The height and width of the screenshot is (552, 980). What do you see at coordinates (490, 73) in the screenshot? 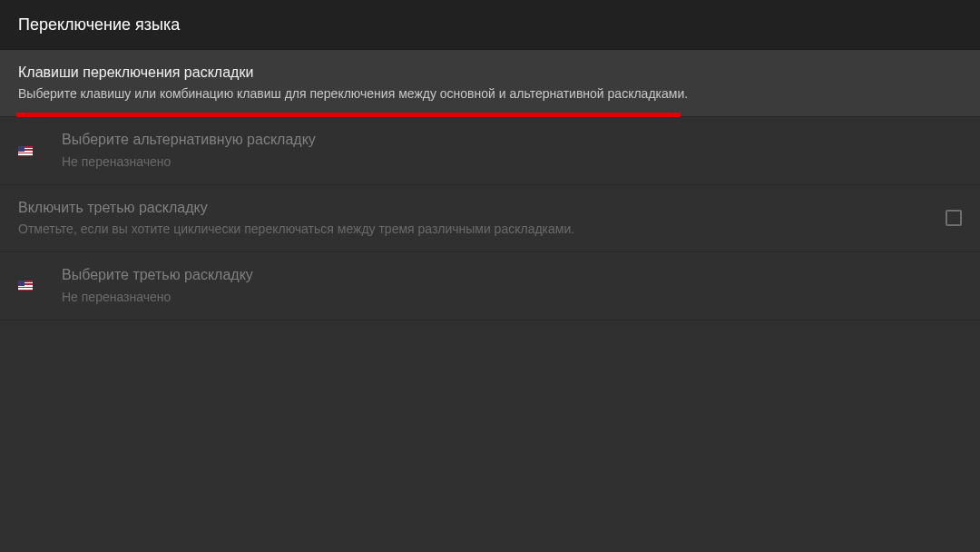
I see `row-switch-keys-title: Клавиши переключения раскладки` at bounding box center [490, 73].